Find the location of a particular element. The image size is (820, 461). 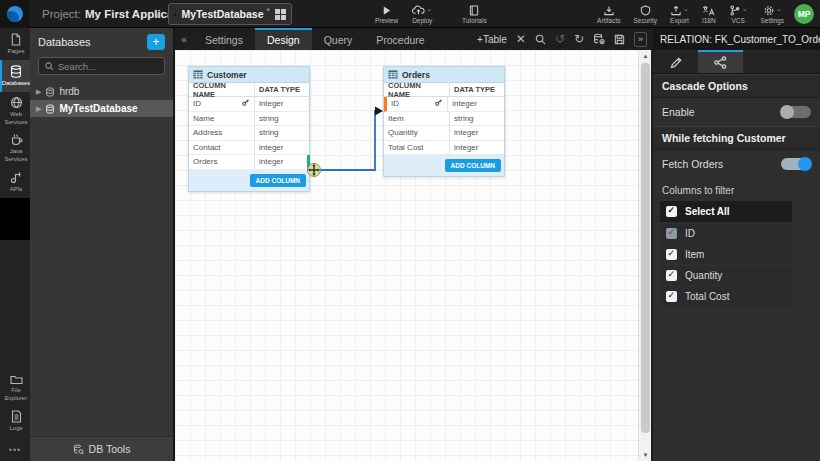

caret-down-icon: ⌄ is located at coordinates (779, 9).